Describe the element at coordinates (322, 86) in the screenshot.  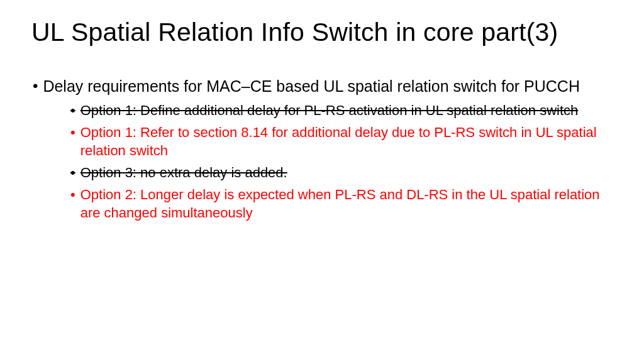
I see `main-bullet: • Delay requirements for MAC–CE based UL…` at that location.